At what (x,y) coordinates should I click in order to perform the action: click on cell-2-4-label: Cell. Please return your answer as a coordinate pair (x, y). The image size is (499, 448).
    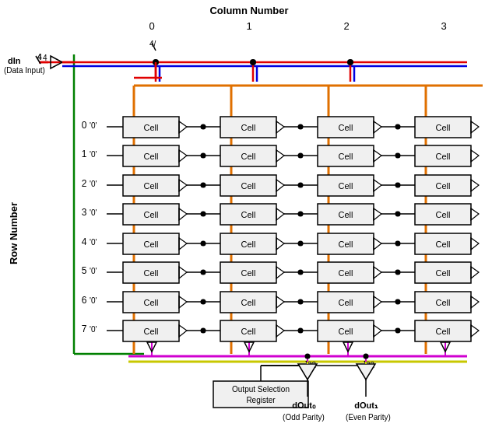
    Looking at the image, I should click on (346, 244).